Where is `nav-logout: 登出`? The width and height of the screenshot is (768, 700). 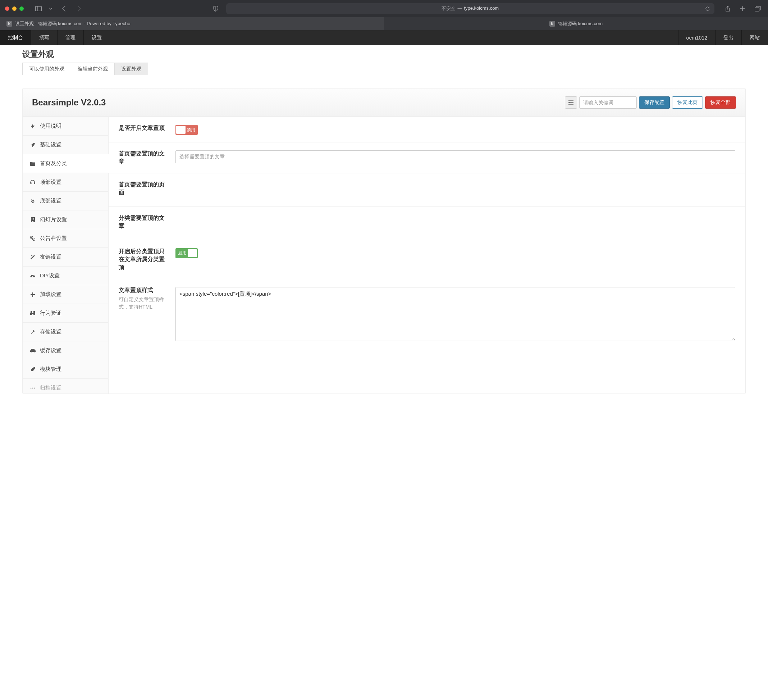
nav-logout: 登出 is located at coordinates (728, 38).